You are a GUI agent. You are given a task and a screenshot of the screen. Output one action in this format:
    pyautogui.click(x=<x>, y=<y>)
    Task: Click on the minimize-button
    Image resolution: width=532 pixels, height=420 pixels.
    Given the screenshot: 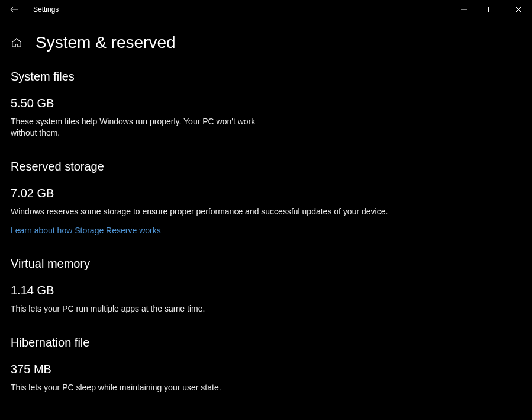 What is the action you would take?
    pyautogui.click(x=464, y=9)
    